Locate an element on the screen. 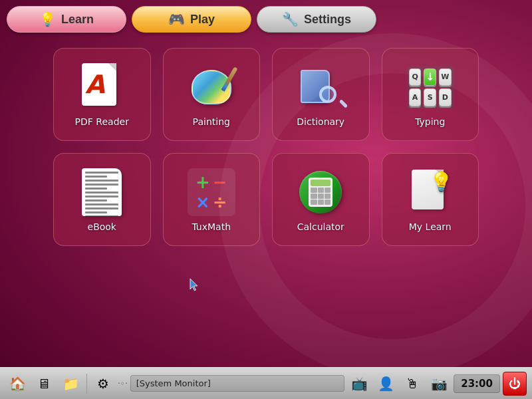  taskbar-power-button: ⏻ is located at coordinates (515, 384).